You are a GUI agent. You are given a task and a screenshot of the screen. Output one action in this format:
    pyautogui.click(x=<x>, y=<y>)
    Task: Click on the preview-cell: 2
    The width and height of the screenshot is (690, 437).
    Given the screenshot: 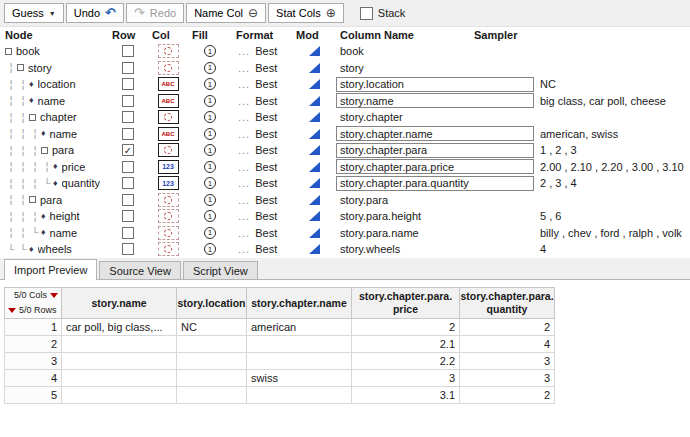 What is the action you would take?
    pyautogui.click(x=406, y=328)
    